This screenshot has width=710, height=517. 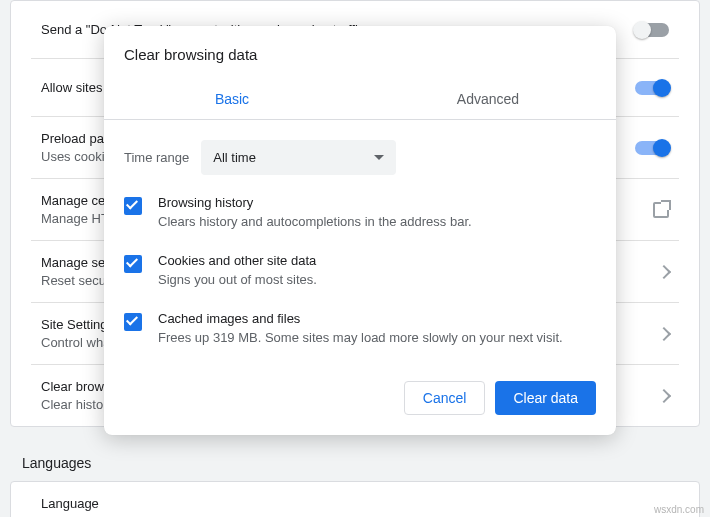 I want to click on dialog-title: Clear browsing data, so click(x=360, y=52).